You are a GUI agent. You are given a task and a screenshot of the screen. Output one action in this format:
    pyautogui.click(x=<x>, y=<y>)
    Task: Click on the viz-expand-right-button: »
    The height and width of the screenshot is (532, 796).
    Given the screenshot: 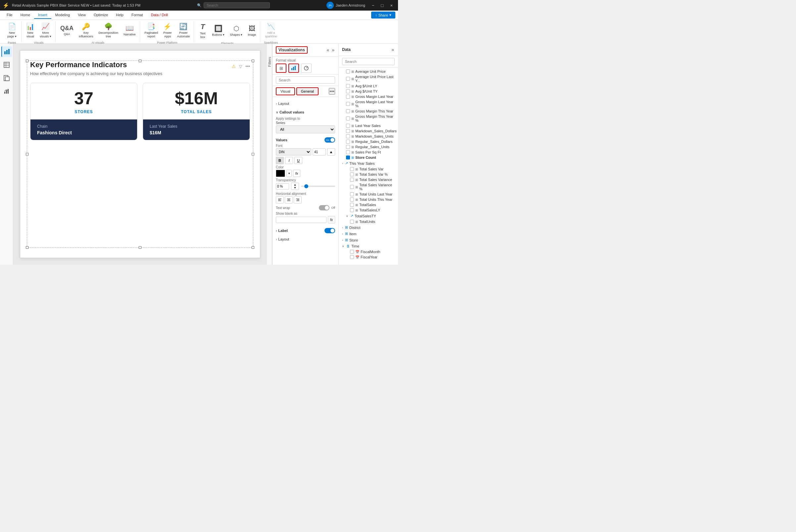 What is the action you would take?
    pyautogui.click(x=333, y=50)
    